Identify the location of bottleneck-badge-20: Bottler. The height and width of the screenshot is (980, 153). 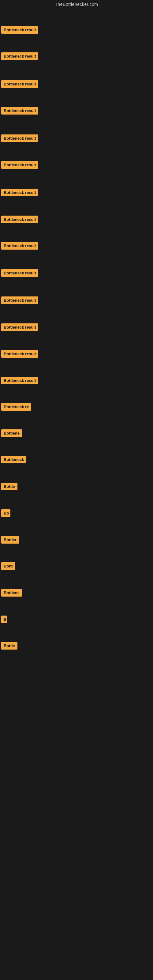
(10, 540).